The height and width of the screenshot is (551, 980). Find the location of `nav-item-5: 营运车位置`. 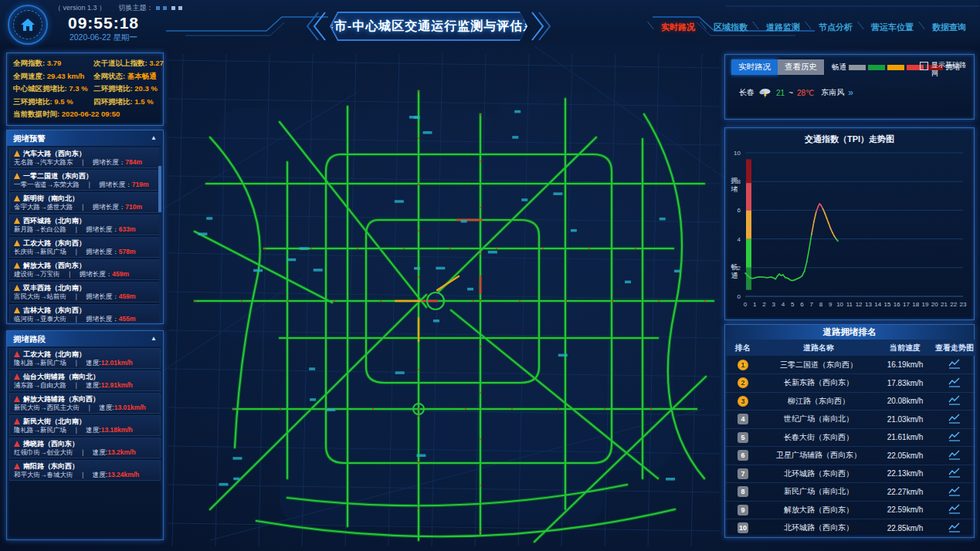

nav-item-5: 营运车位置 is located at coordinates (887, 28).